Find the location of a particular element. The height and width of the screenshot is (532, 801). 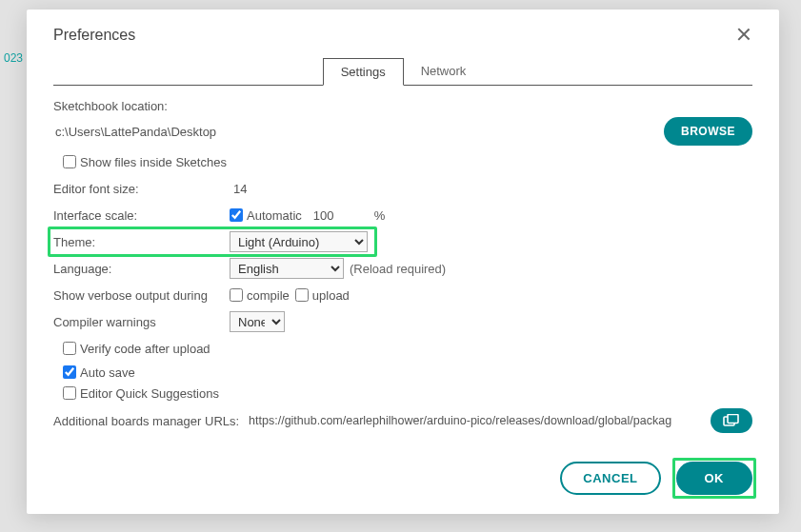

autosave-label: Auto save is located at coordinates (99, 373).